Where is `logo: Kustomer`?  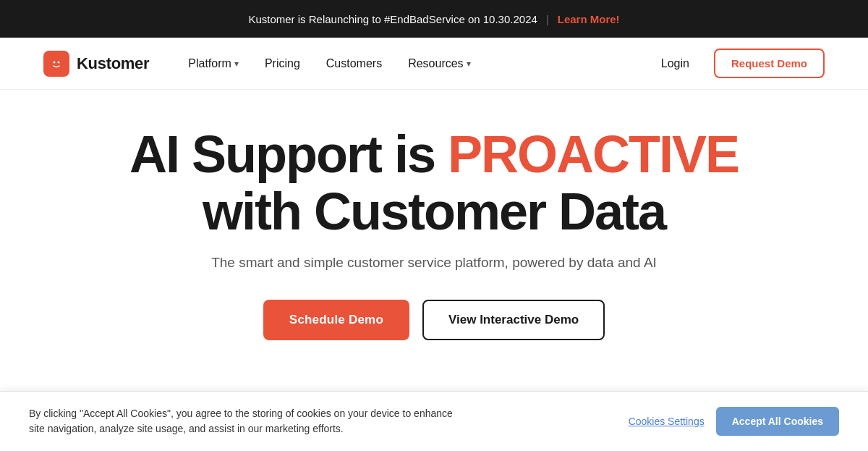 logo: Kustomer is located at coordinates (96, 64).